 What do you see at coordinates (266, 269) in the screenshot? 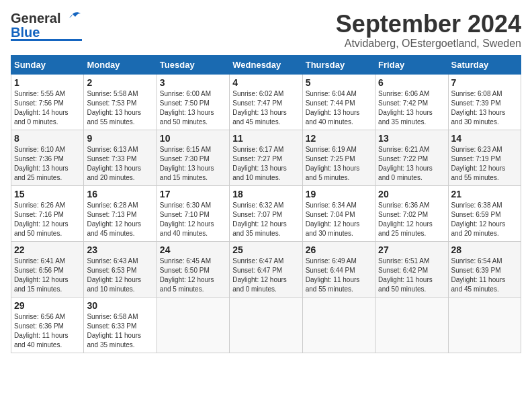
I see `calendar-cell: 25Sunrise: 6:47 AMSunset: 6:47 PMDayligh…` at bounding box center [266, 269].